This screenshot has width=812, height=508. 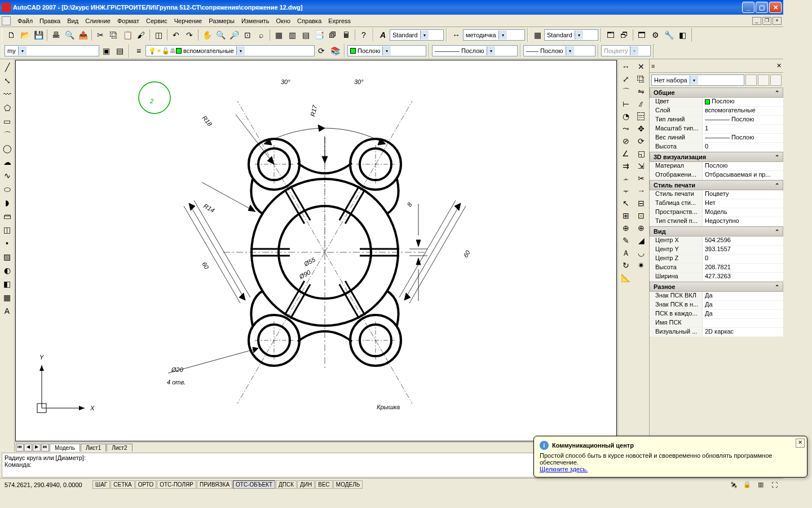 I want to click on menu-tools: Сервис, so click(x=157, y=21).